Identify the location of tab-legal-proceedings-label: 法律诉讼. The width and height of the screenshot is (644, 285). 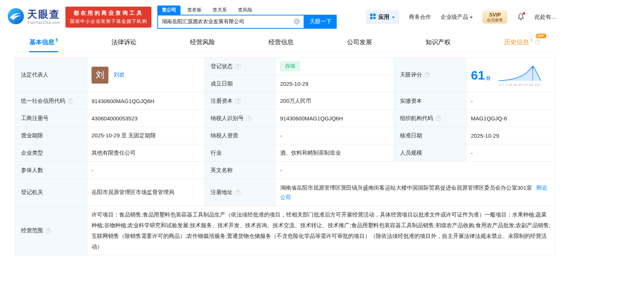
(124, 42).